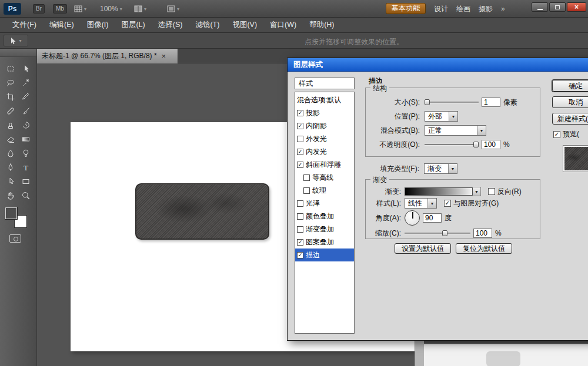 This screenshot has height=366, width=588. Describe the element at coordinates (540, 7) in the screenshot. I see `minimize-button` at that location.